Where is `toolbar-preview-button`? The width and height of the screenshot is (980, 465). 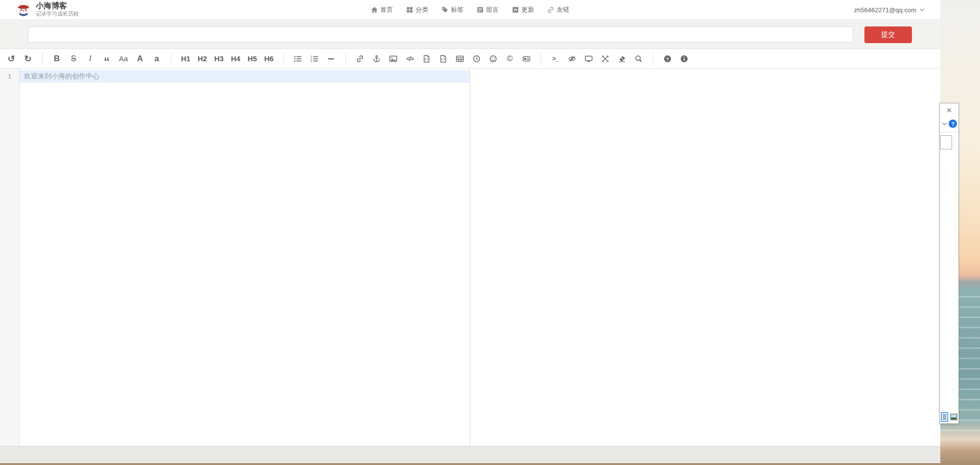 toolbar-preview-button is located at coordinates (589, 59).